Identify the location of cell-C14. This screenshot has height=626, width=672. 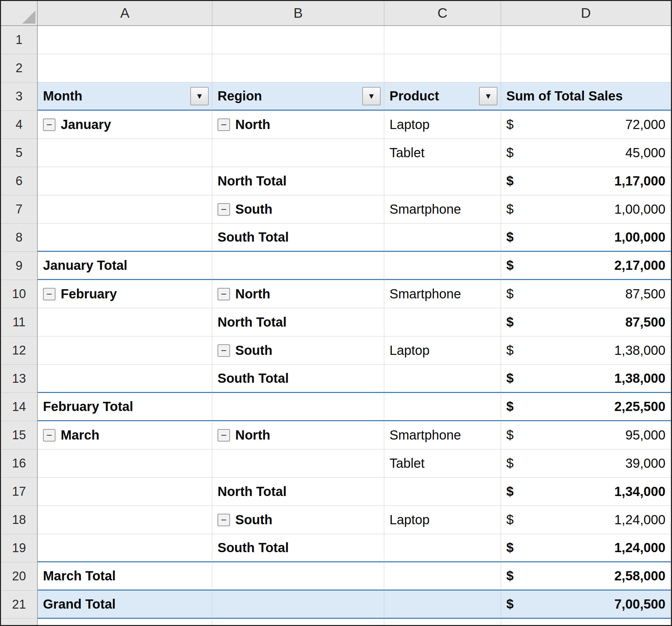
(443, 407).